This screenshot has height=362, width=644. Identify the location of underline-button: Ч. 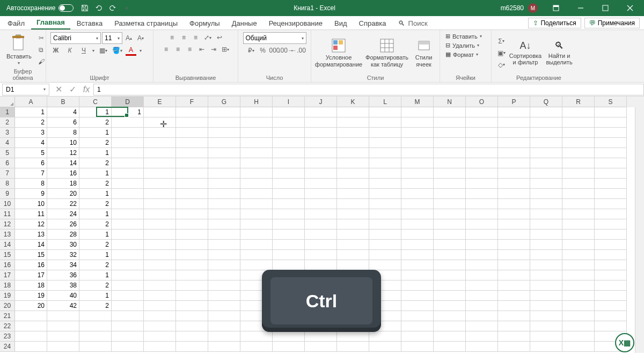
(84, 50).